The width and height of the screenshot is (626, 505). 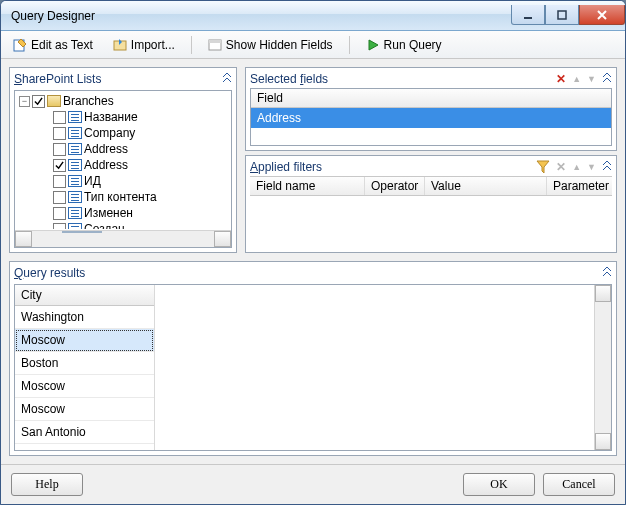 What do you see at coordinates (124, 101) in the screenshot?
I see `tree-root-row: − Branches` at bounding box center [124, 101].